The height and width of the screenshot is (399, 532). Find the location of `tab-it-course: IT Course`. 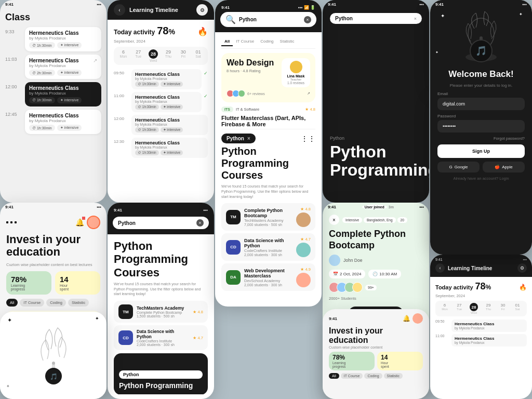

tab-it-course: IT Course is located at coordinates (245, 42).